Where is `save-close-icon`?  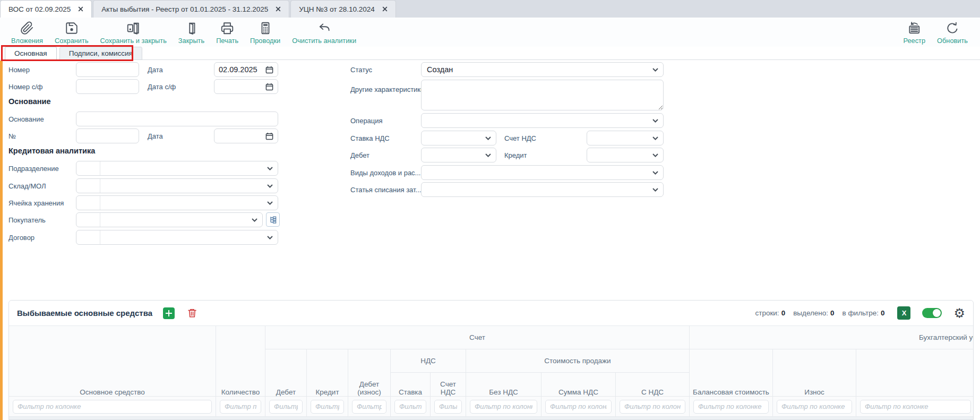
save-close-icon is located at coordinates (133, 28).